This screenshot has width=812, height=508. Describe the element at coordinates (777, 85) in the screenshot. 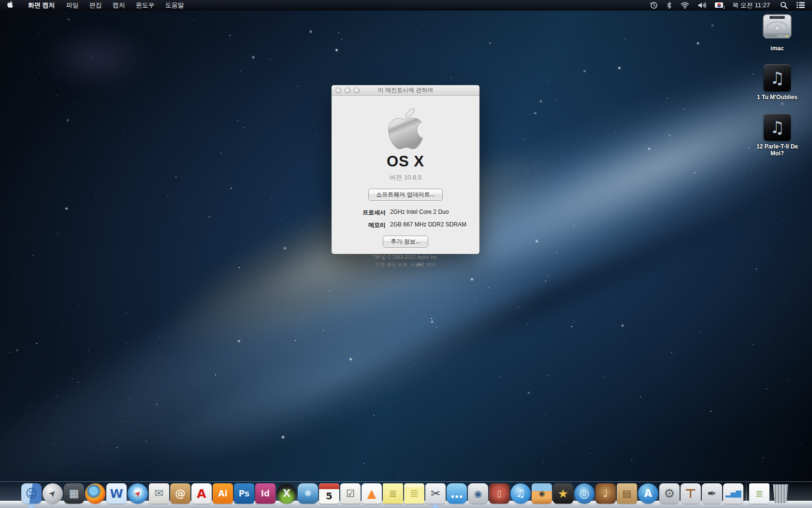

I see `desktop-icon-column: imac ♫ 1 Tu M'Oublies ♫ 12 Parle-T-Il De…` at that location.